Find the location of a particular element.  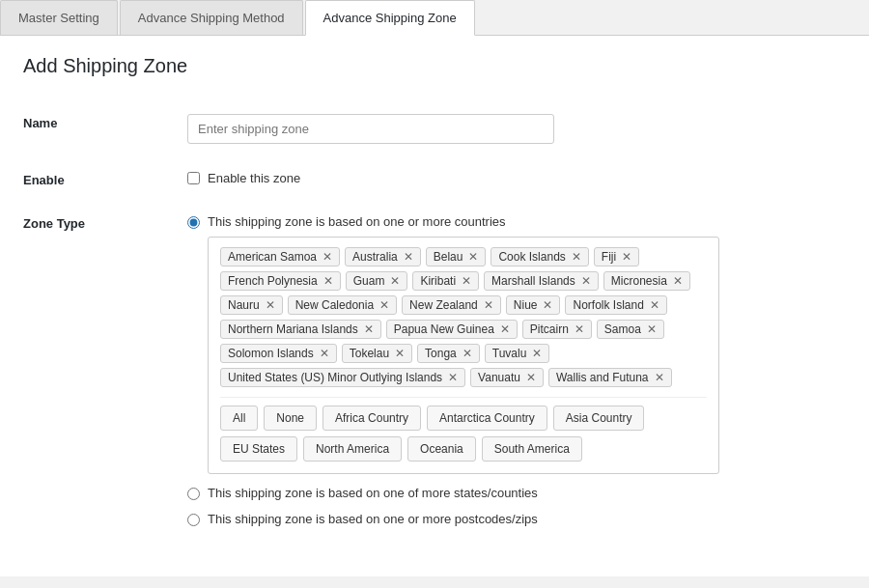

country-tag: New Caledonia✕ is located at coordinates (342, 305).